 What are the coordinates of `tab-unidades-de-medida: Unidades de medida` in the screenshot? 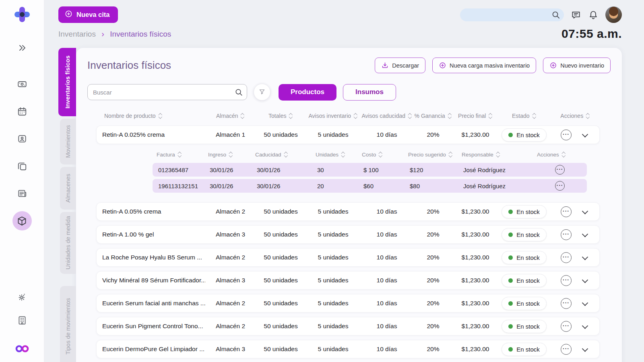 It's located at (68, 243).